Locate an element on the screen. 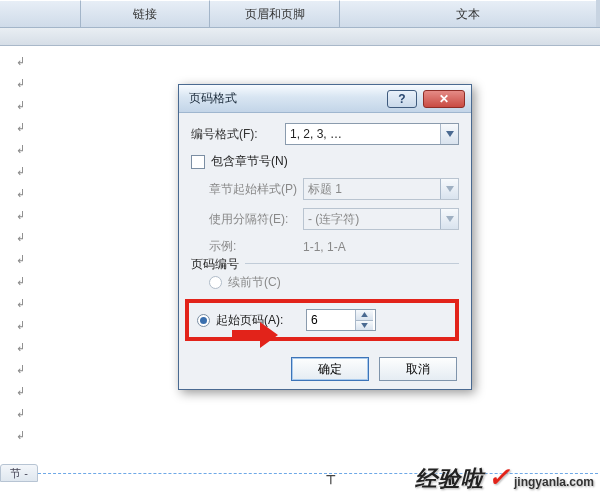 This screenshot has width=600, height=500. section-indicator: 节 - is located at coordinates (19, 473).